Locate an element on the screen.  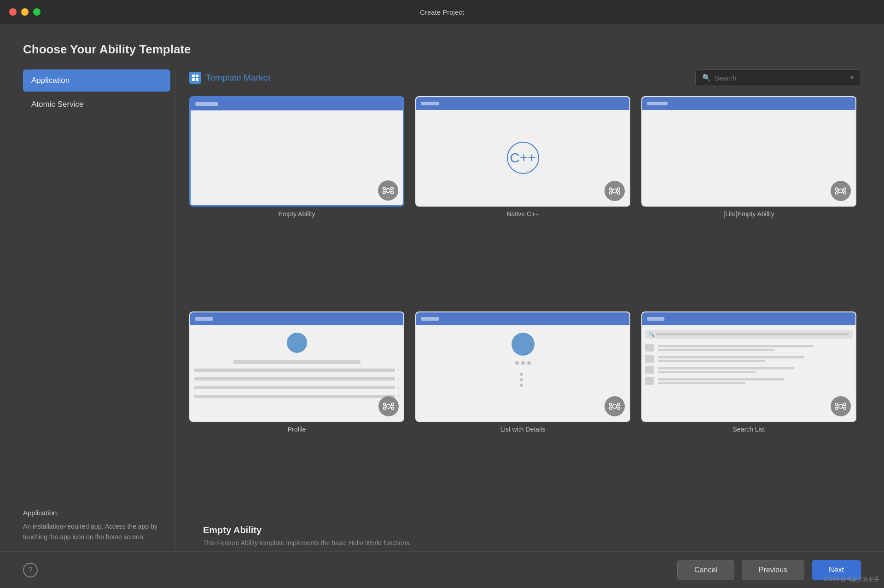
sidebar-item-application: Application is located at coordinates (97, 81).